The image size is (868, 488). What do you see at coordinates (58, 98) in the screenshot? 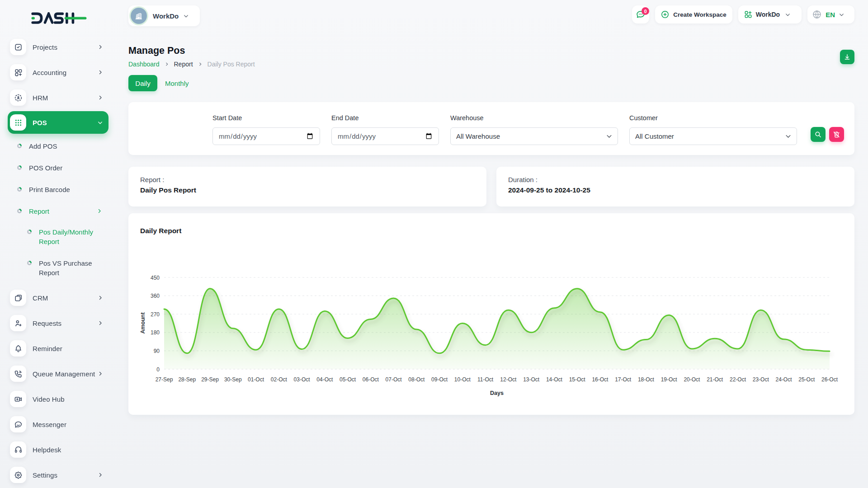
I see `sidebar-item-hrm: HRM` at bounding box center [58, 98].